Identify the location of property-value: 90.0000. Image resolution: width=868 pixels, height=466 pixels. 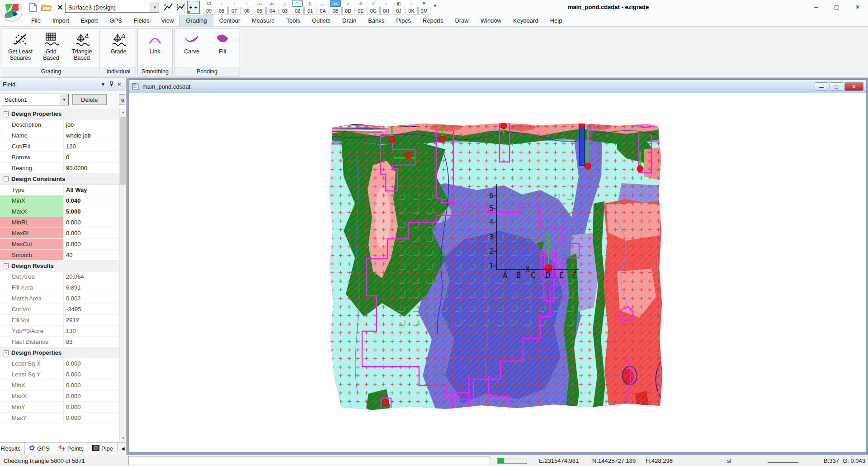
(91, 168).